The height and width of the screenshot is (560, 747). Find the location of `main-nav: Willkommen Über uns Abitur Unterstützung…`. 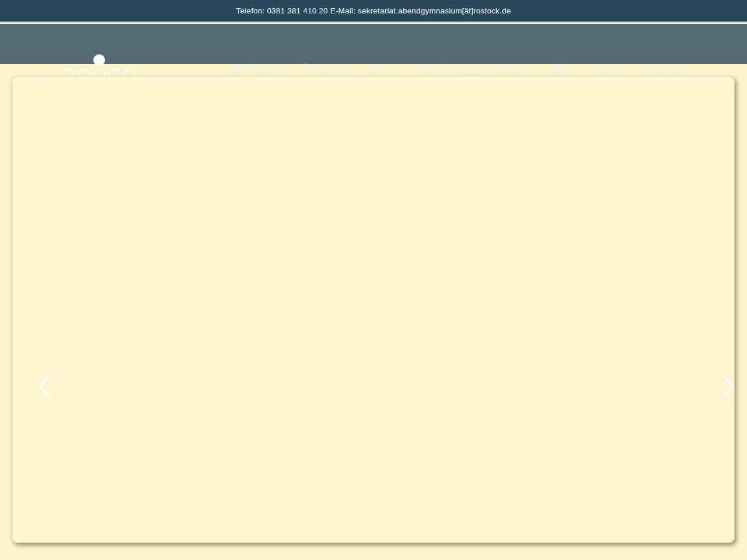

main-nav: Willkommen Über uns Abitur Unterstützung… is located at coordinates (374, 44).